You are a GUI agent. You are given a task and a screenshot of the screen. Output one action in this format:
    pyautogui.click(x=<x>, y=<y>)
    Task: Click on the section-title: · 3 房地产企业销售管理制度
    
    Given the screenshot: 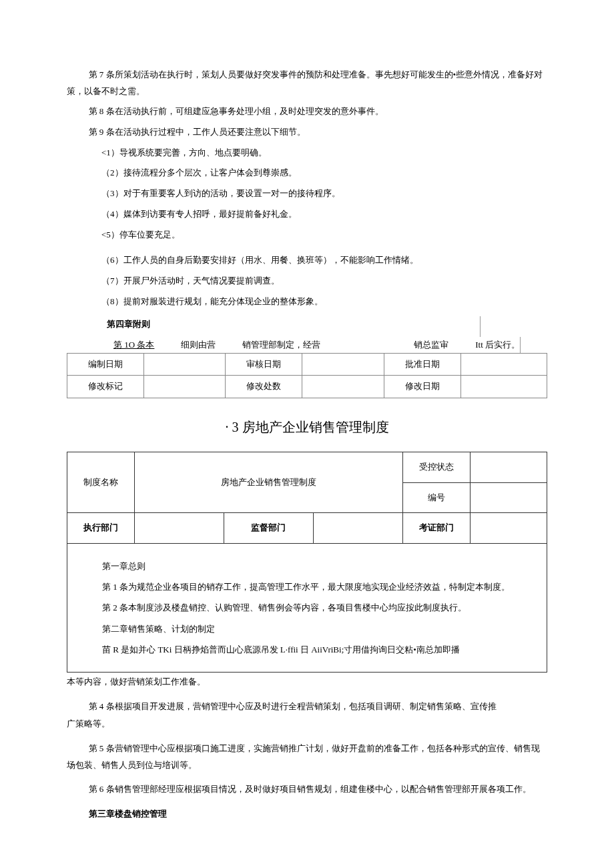 What is the action you would take?
    pyautogui.click(x=307, y=427)
    